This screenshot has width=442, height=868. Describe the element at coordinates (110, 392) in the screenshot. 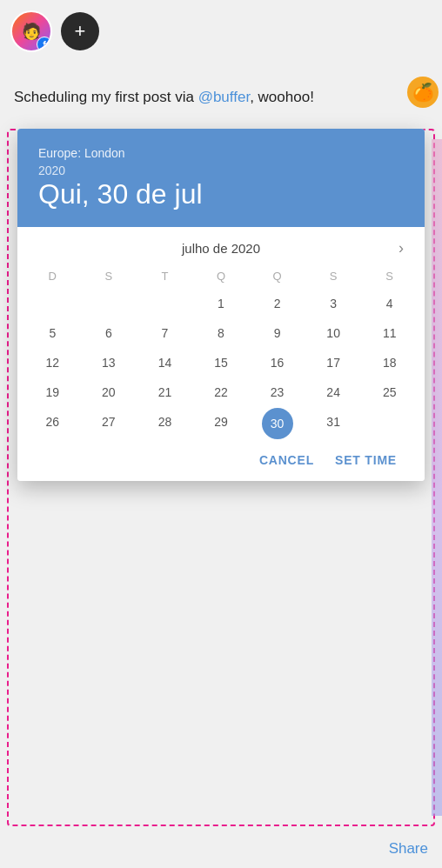

I see `cal-day-20: 20` at that location.